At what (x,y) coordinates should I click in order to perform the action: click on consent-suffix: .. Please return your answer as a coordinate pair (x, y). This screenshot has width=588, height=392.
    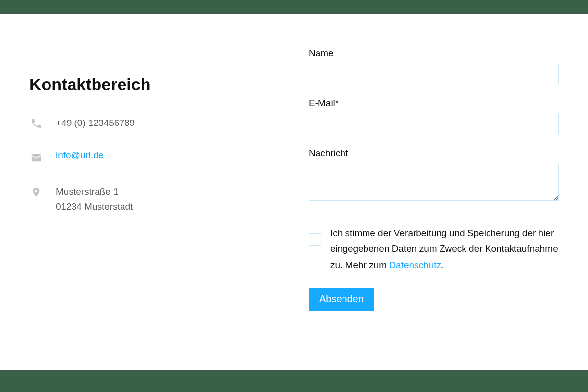
    Looking at the image, I should click on (442, 265).